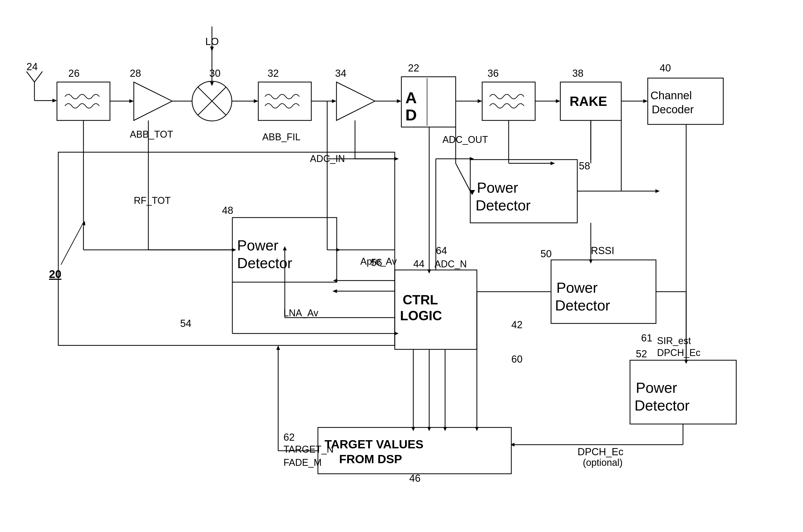 The width and height of the screenshot is (803, 532). I want to click on label-target-n: TARGET_N, so click(308, 449).